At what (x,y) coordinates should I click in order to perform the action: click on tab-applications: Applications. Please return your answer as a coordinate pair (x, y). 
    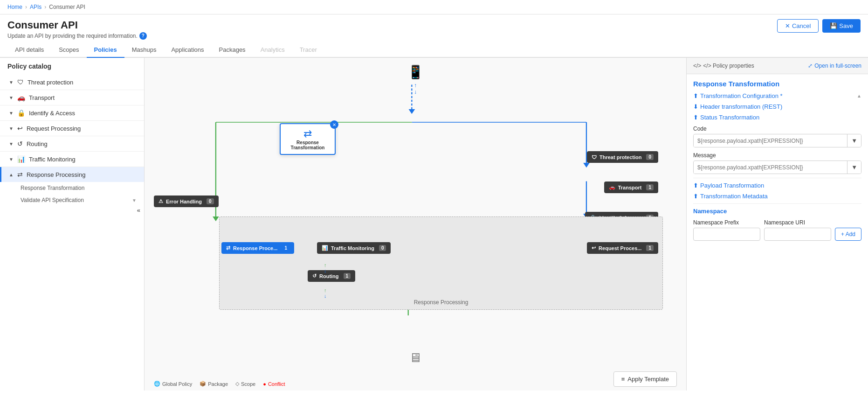
    Looking at the image, I should click on (187, 50).